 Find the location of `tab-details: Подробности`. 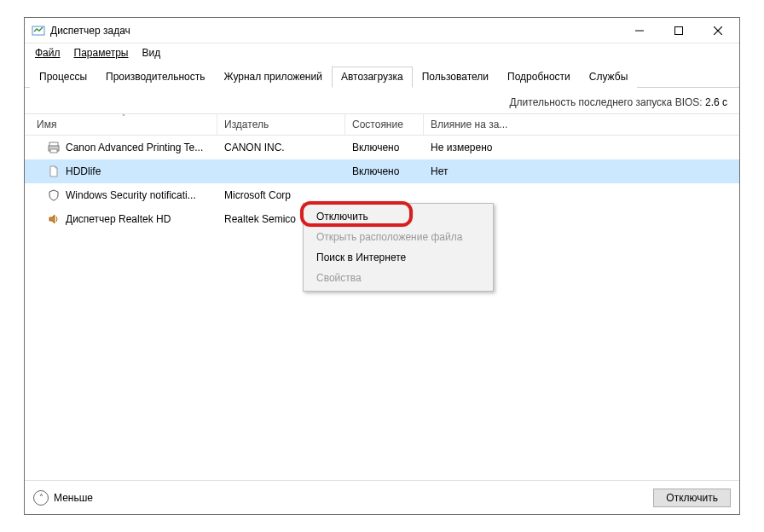

tab-details: Подробности is located at coordinates (539, 77).